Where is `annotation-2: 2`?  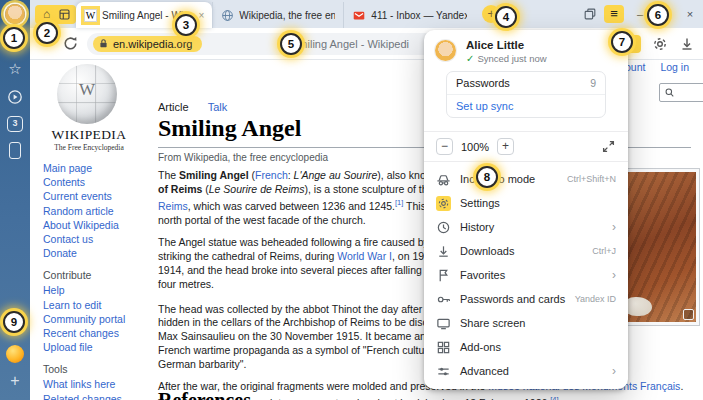
annotation-2: 2 is located at coordinates (47, 33).